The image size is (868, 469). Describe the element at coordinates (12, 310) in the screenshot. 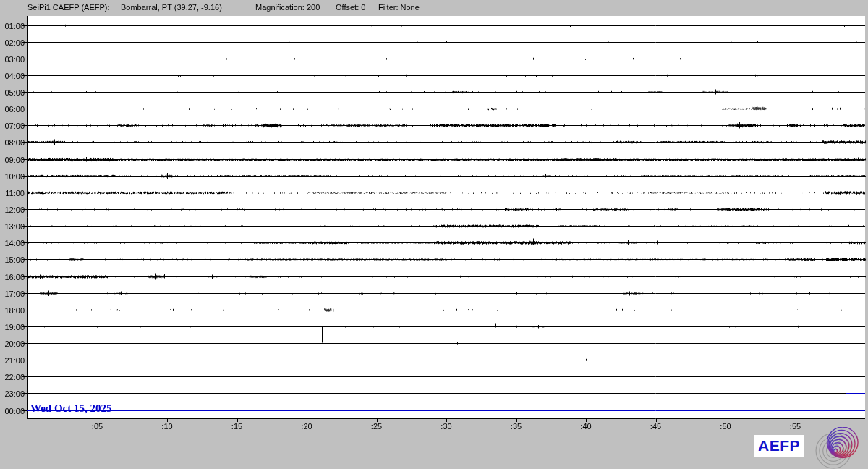

I see `hour-label: 18:00` at that location.